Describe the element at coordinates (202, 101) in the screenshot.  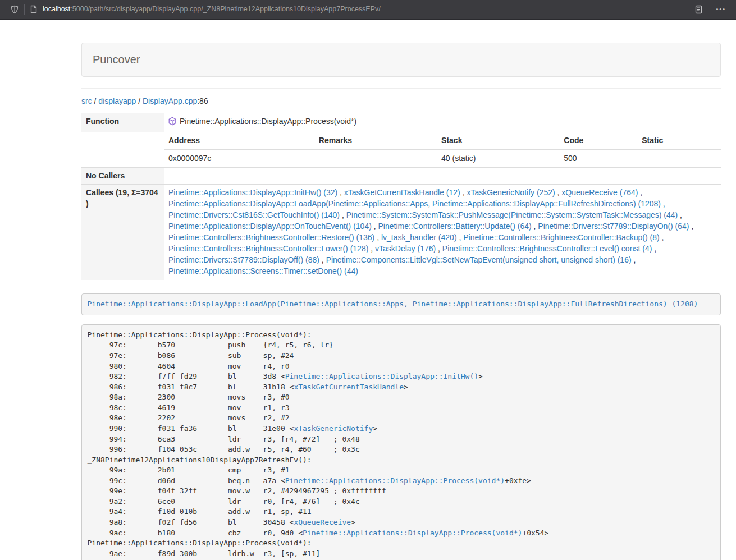
I see `breadcrumb-line-number: :86` at that location.